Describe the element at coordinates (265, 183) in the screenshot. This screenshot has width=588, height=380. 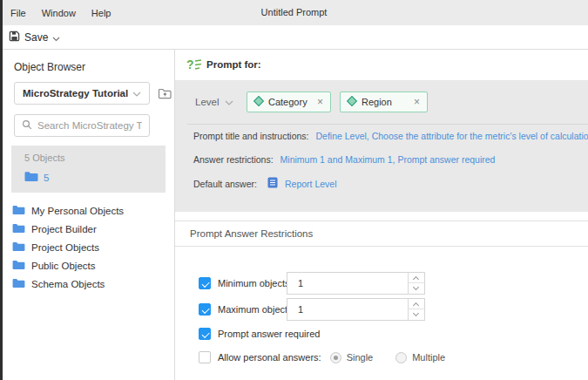
I see `default-answer-row: Default answer: Report Level` at that location.